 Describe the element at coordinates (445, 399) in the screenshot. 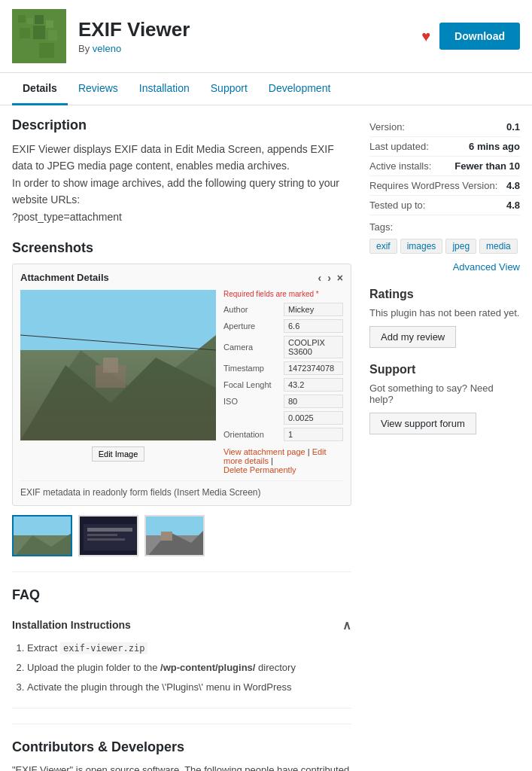

I see `support-section: Support Got something to say? Need help?…` at that location.